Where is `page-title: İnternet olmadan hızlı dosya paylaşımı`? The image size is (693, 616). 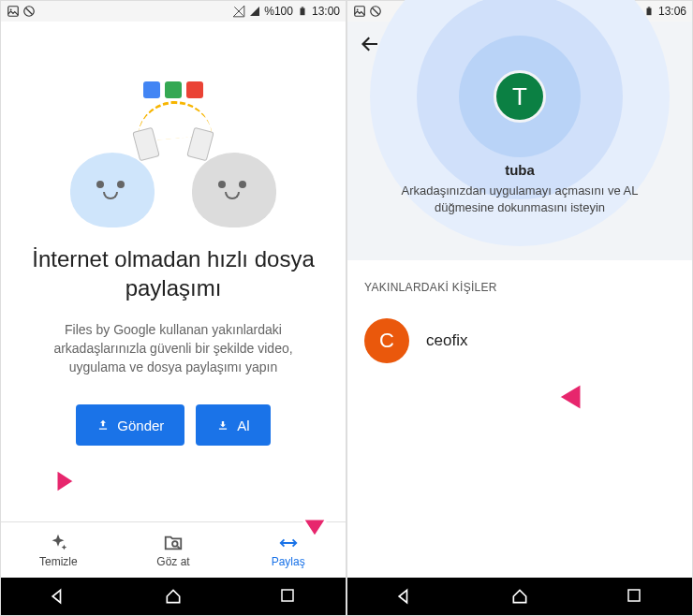
page-title: İnternet olmadan hızlı dosya paylaşımı is located at coordinates (173, 273).